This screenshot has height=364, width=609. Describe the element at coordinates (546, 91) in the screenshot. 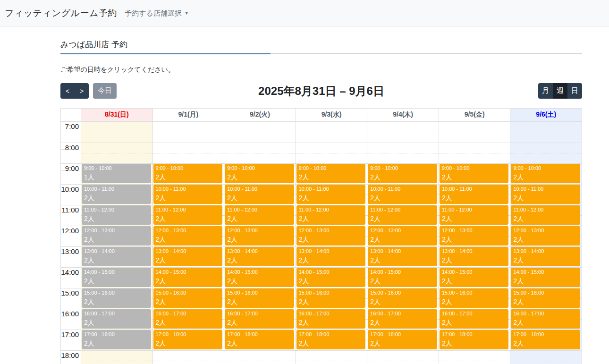

I see `view-month-button: 月` at that location.